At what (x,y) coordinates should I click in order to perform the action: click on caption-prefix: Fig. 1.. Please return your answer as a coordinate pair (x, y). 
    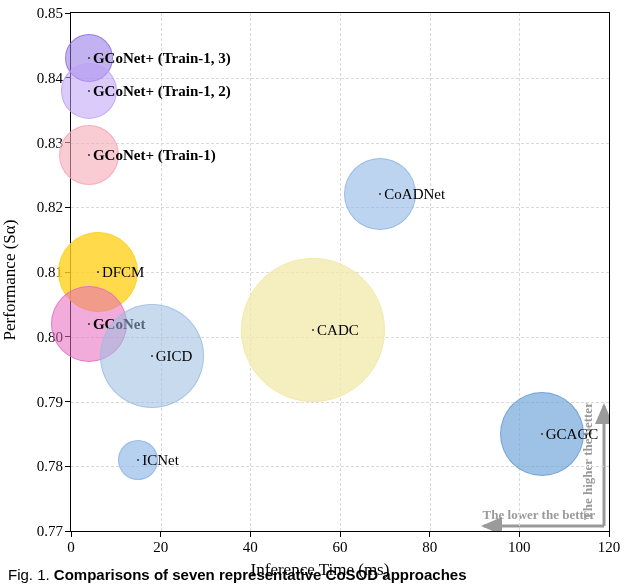
    Looking at the image, I should click on (29, 574).